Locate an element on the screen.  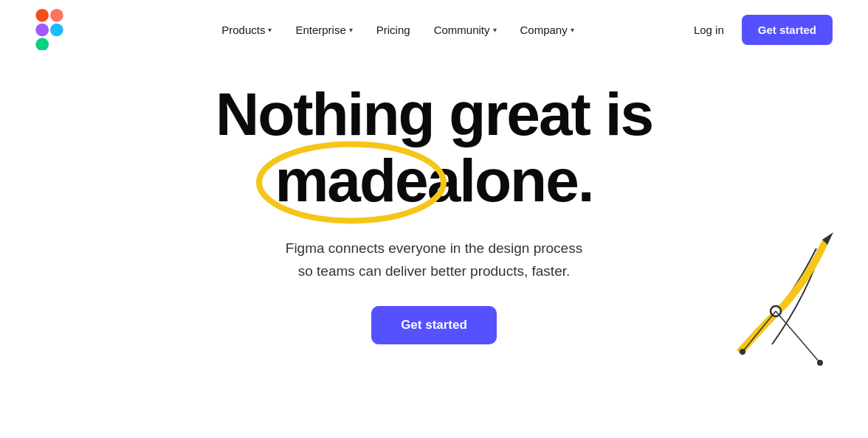
nav-get-started-button: Get started is located at coordinates (787, 29).